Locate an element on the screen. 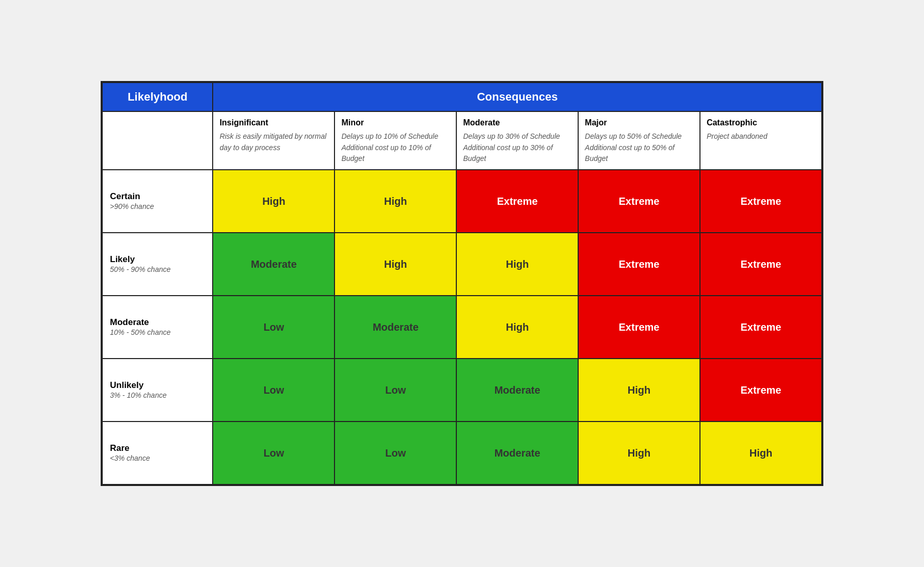 The image size is (924, 567). risk-label-r0-c1: High is located at coordinates (395, 201).